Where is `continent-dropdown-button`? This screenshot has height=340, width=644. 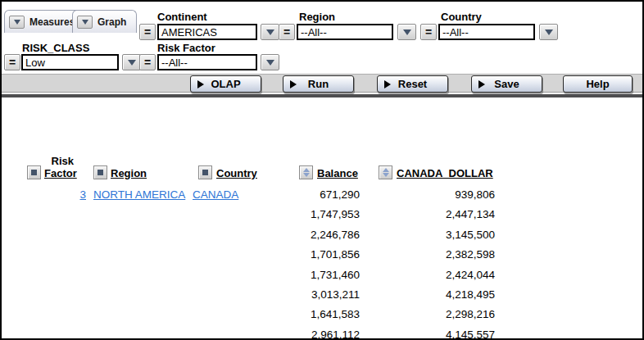
continent-dropdown-button is located at coordinates (270, 32).